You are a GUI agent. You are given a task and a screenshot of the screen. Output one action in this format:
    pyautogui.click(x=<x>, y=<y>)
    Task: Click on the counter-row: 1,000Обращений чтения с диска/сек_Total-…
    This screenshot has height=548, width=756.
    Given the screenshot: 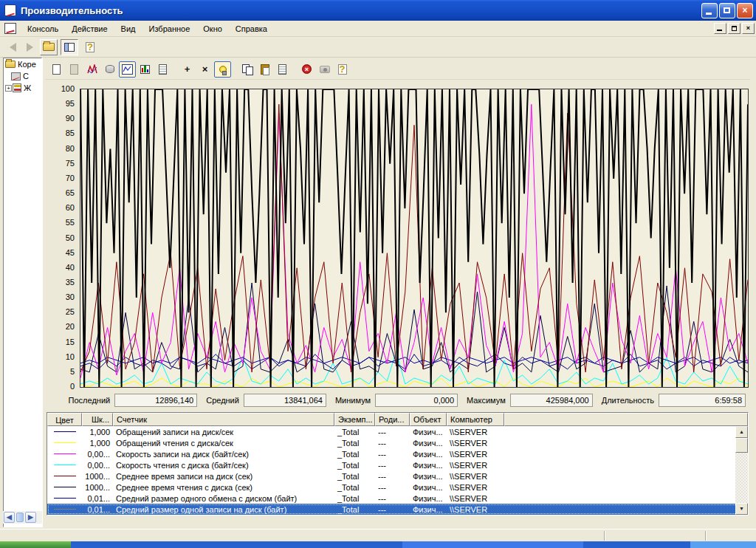 What is the action you would take?
    pyautogui.click(x=397, y=443)
    